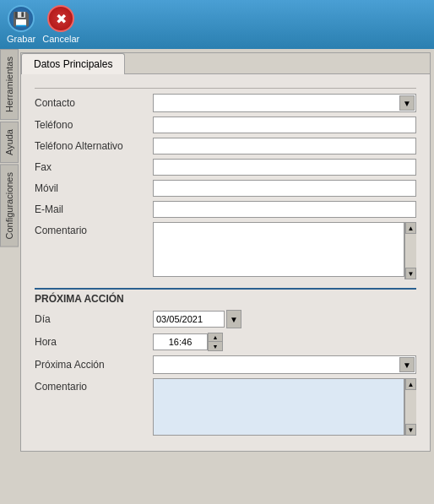 This screenshot has height=504, width=434. Describe the element at coordinates (61, 24) in the screenshot. I see `cancel-button: Cancelar` at that location.